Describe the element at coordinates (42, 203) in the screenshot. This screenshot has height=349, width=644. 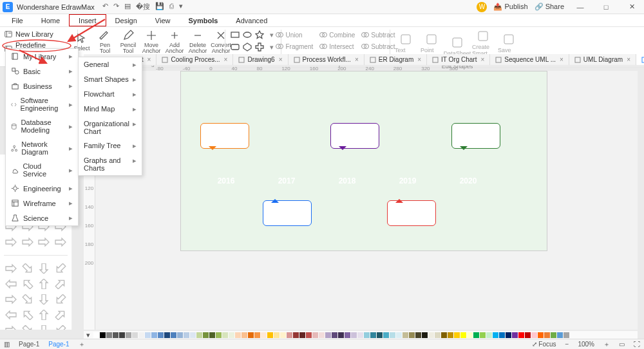
I see `lib-wireframe: Wireframe▸` at that location.